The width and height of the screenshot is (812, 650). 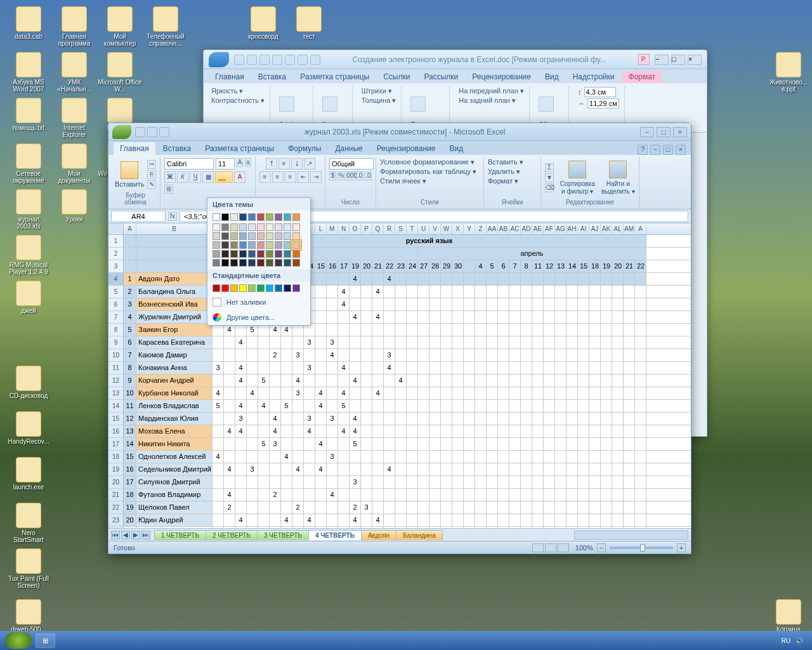 I want to click on cell: 21, so click(x=378, y=267).